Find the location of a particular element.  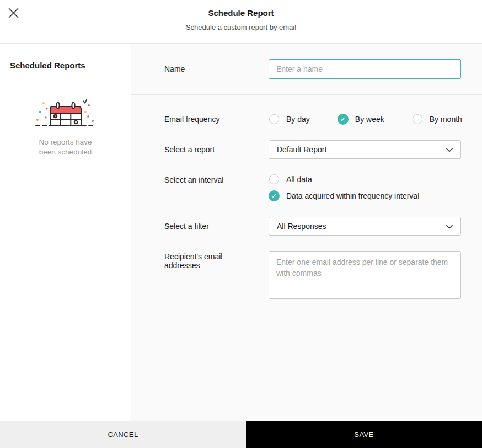

page-subtitle: Schedule a custom report by email is located at coordinates (241, 28).